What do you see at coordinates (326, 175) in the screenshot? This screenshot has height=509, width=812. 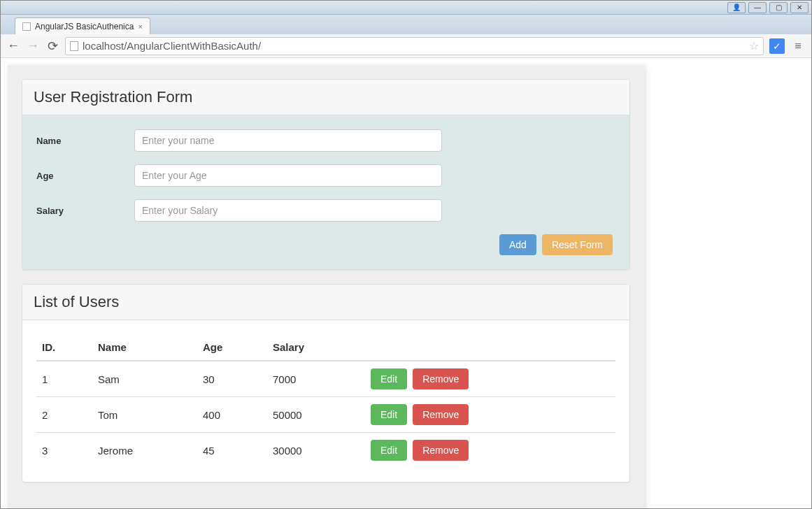 I see `form-row-age: Age` at bounding box center [326, 175].